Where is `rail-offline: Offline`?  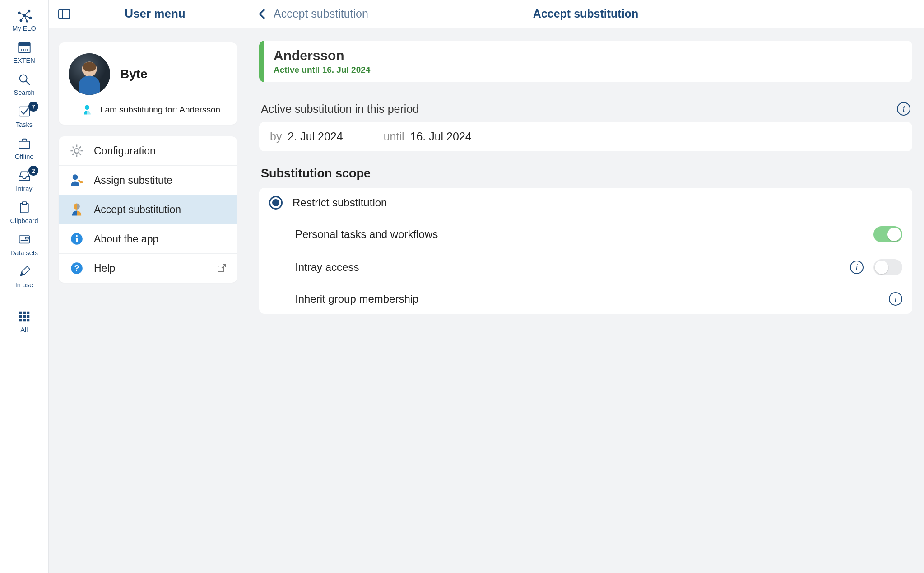 rail-offline: Offline is located at coordinates (24, 147).